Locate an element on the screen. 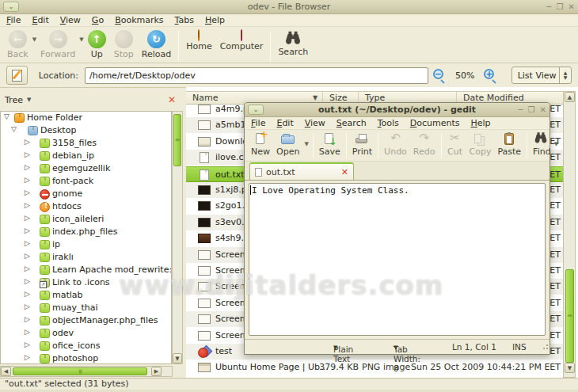 The width and height of the screenshot is (578, 392). open-button: Open is located at coordinates (288, 144).